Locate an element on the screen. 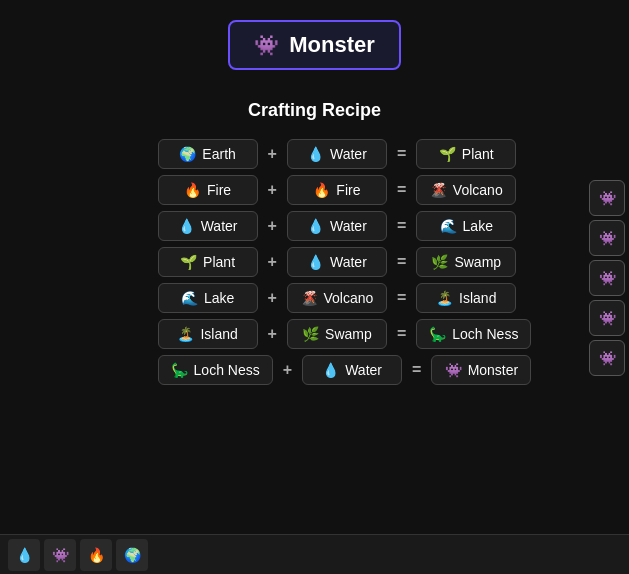  recipe-row: 🌍 Earth + 💧 Water = 🌱 Plant is located at coordinates (338, 154).